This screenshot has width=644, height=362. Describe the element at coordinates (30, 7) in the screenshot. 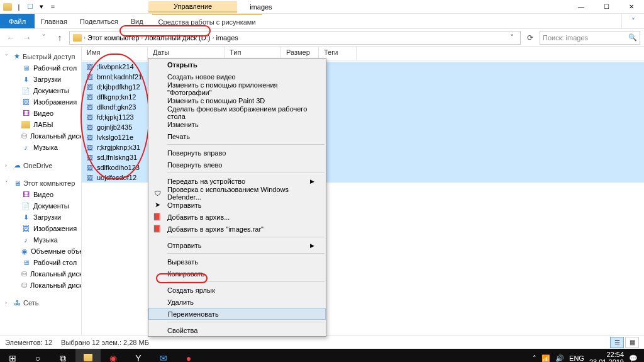

I see `props-icon: ☐` at that location.